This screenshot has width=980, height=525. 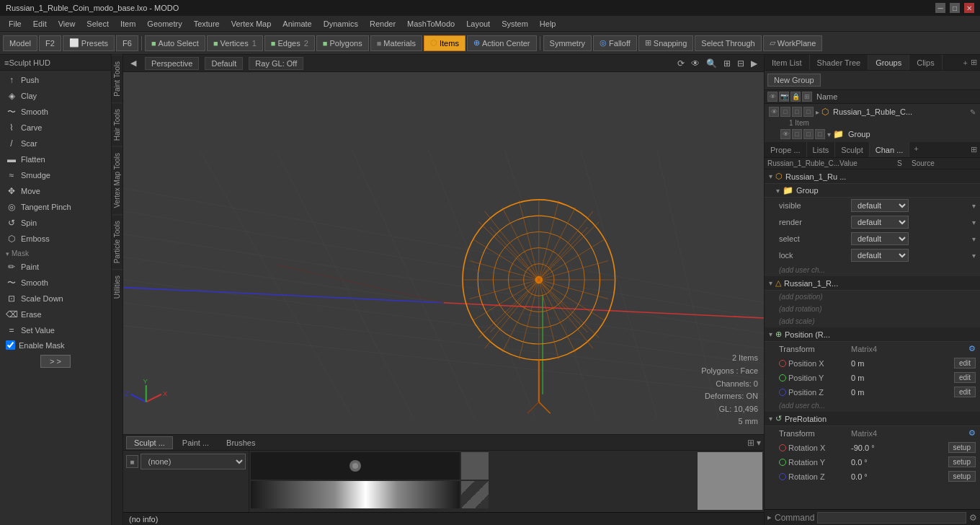 What do you see at coordinates (55, 223) in the screenshot?
I see `tool-spin: ↺ Spin` at bounding box center [55, 223].